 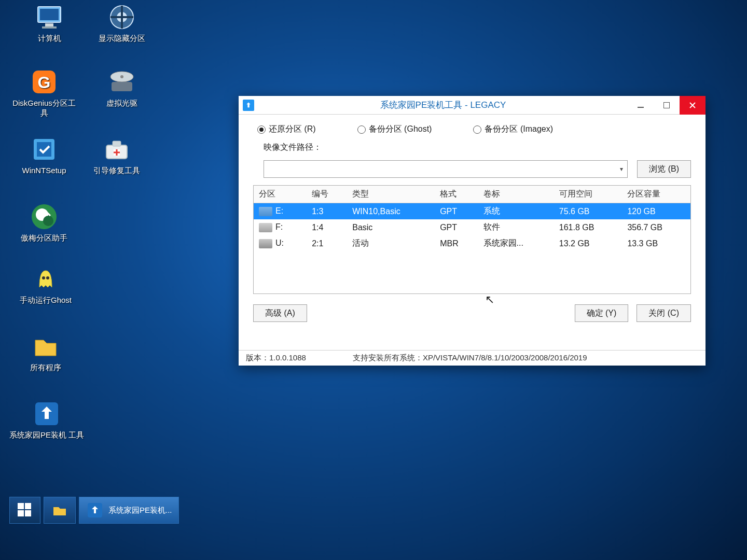 I want to click on partition-table: 分区编号类型格式卷标可用空间分区容量 E:1:3WIN10,BasicGPT系统…, so click(x=472, y=240).